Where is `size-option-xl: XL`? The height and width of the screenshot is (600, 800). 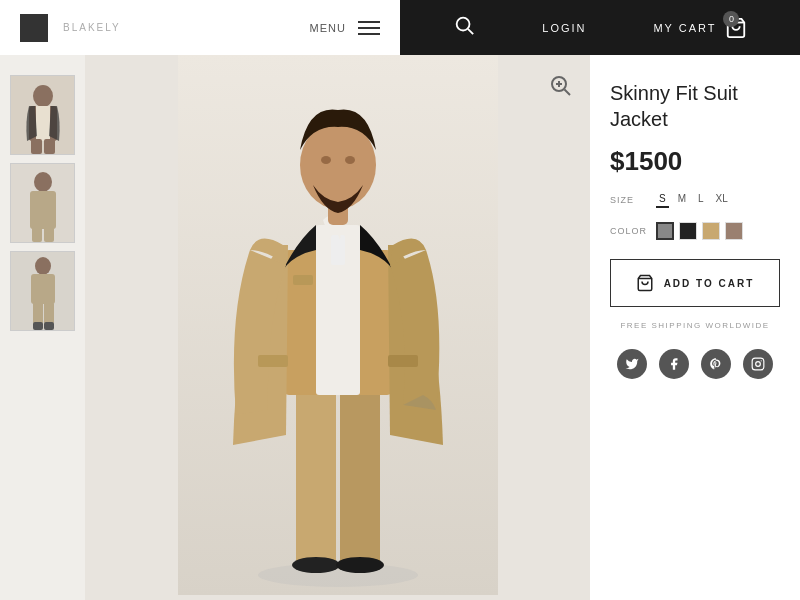
size-option-xl: XL is located at coordinates (722, 200).